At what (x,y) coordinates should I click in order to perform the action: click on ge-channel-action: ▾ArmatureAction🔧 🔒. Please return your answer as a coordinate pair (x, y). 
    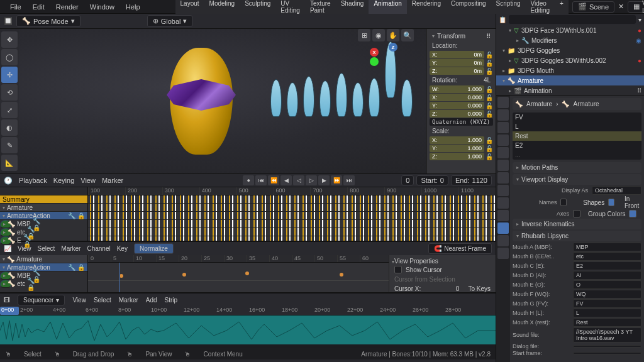
    Looking at the image, I should click on (44, 268).